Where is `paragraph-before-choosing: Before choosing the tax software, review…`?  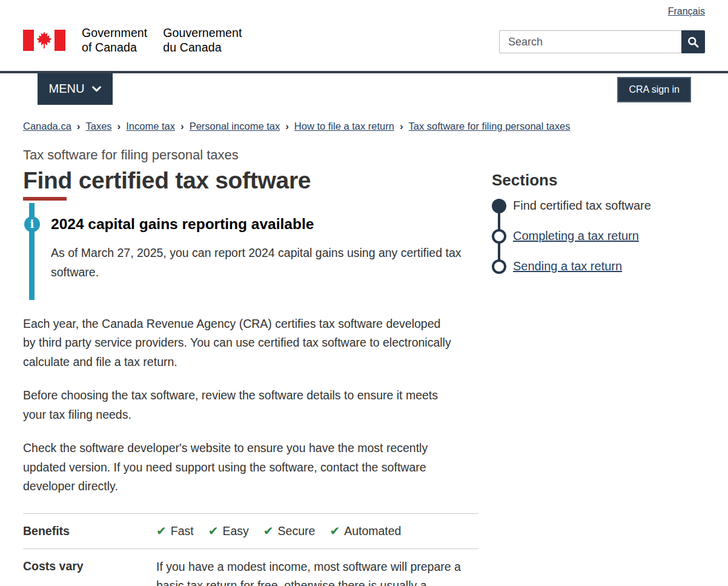 paragraph-before-choosing: Before choosing the tax software, review… is located at coordinates (239, 405).